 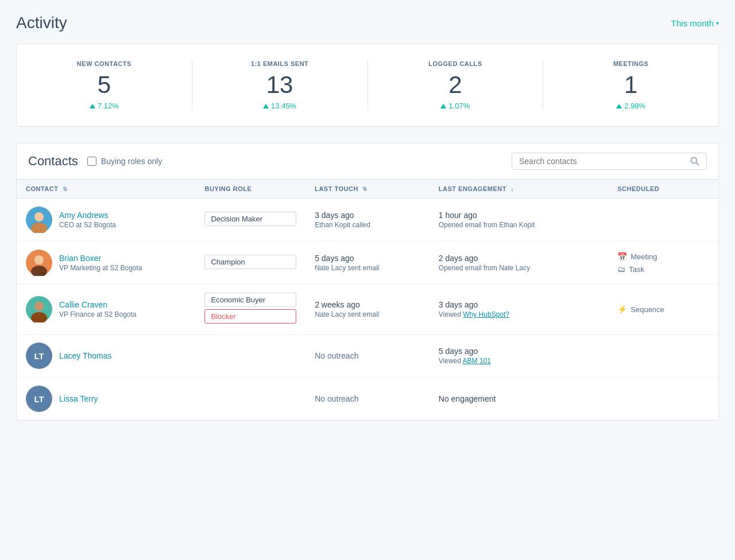 What do you see at coordinates (644, 257) in the screenshot?
I see `scheduled-label: Meeting` at bounding box center [644, 257].